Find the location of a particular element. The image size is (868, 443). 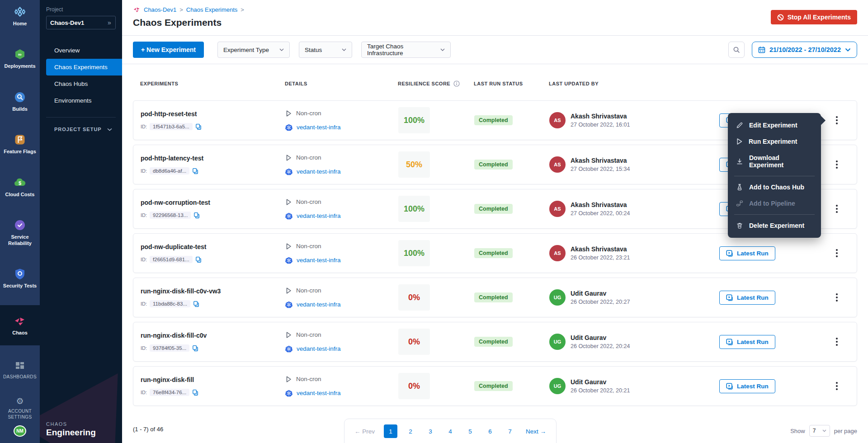

kubernetes-icon is located at coordinates (289, 260).